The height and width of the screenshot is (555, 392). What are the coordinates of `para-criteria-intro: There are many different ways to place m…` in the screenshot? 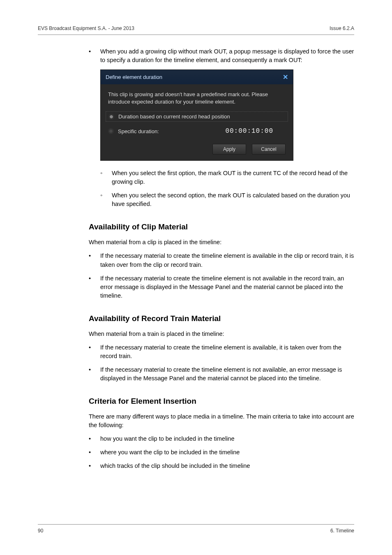 It's located at (221, 421).